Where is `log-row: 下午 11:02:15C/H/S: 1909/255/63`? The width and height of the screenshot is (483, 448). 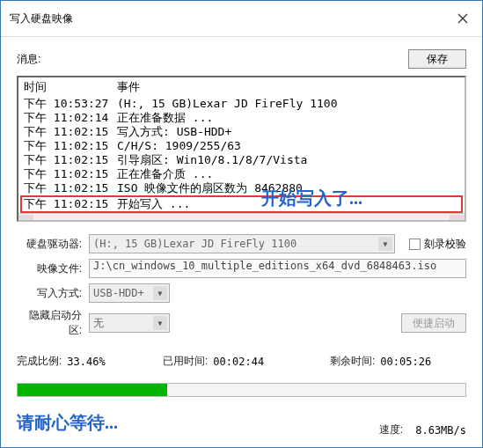
log-row: 下午 11:02:15C/H/S: 1909/255/63 is located at coordinates (241, 146).